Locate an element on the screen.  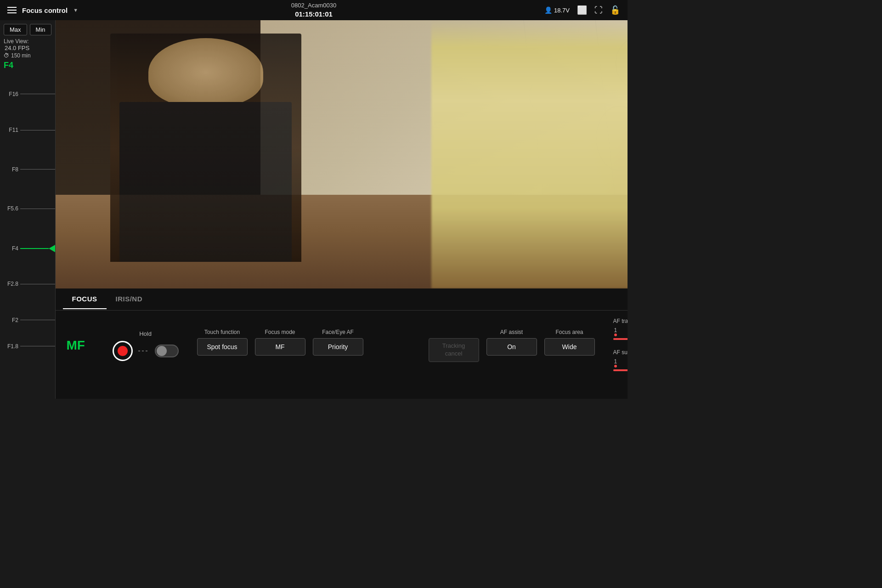
focus-area-group: Focus area Wide is located at coordinates (570, 342).